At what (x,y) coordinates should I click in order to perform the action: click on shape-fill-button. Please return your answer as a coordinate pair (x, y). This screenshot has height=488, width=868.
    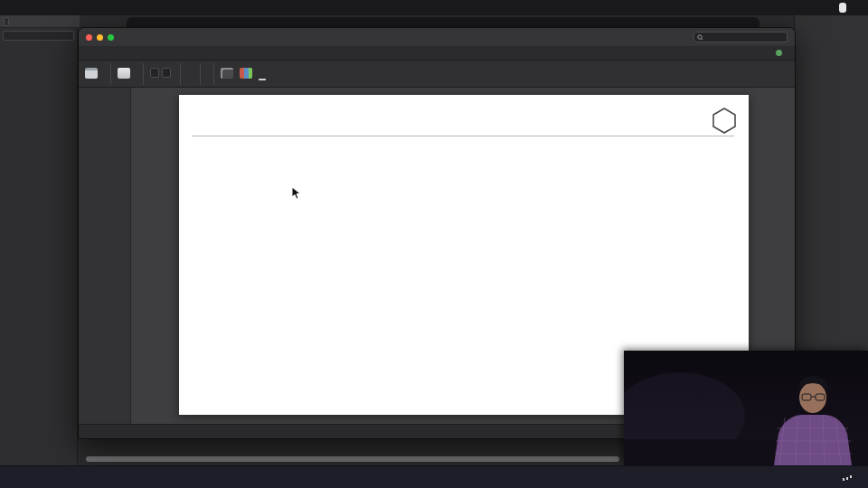
    Looking at the image, I should click on (263, 71).